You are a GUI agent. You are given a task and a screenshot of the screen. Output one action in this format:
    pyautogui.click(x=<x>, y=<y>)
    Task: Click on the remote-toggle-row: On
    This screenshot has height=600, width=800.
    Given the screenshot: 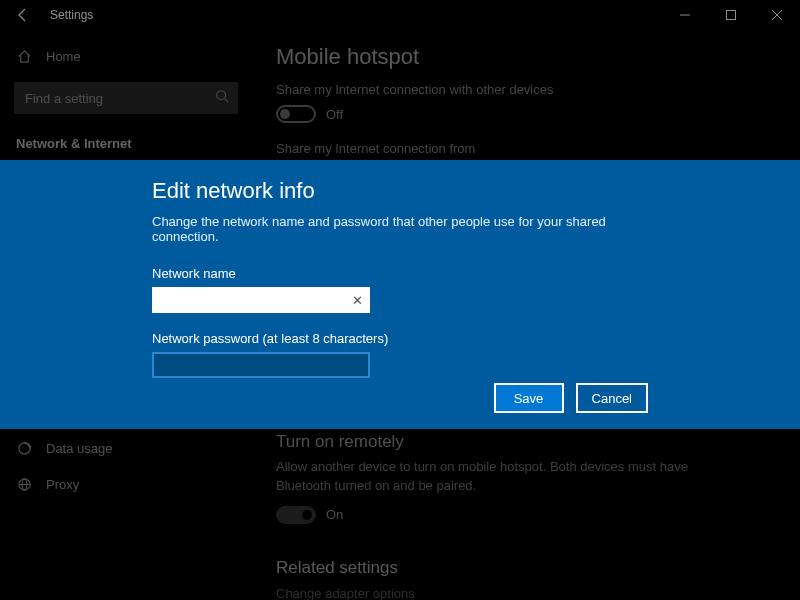 What is the action you would take?
    pyautogui.click(x=486, y=515)
    